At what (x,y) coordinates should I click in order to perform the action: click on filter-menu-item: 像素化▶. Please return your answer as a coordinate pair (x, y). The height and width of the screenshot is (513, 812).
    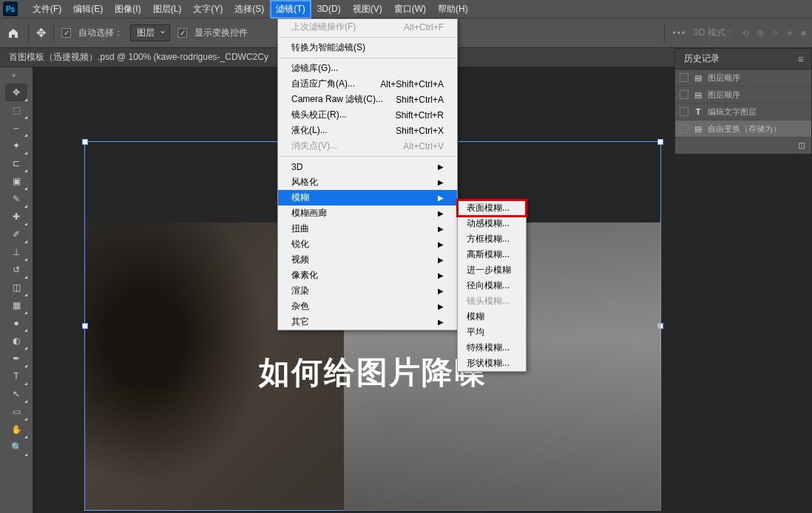
    Looking at the image, I should click on (368, 275).